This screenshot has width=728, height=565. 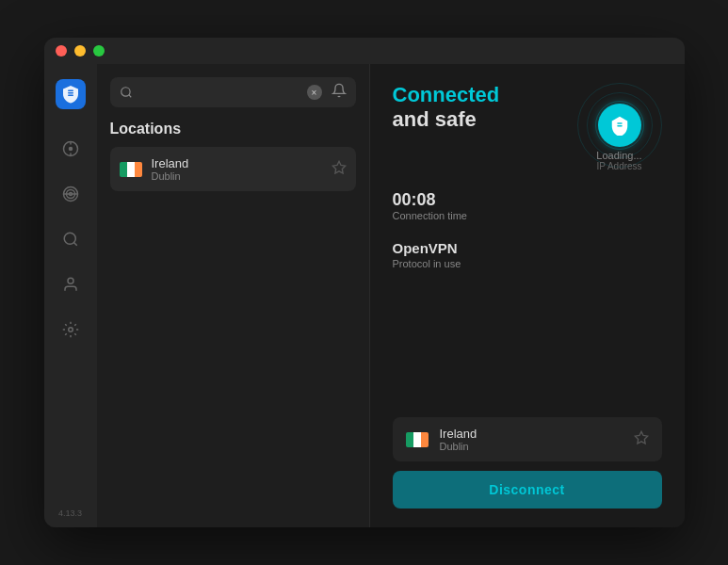 I want to click on connected-favorite-icon, so click(x=641, y=440).